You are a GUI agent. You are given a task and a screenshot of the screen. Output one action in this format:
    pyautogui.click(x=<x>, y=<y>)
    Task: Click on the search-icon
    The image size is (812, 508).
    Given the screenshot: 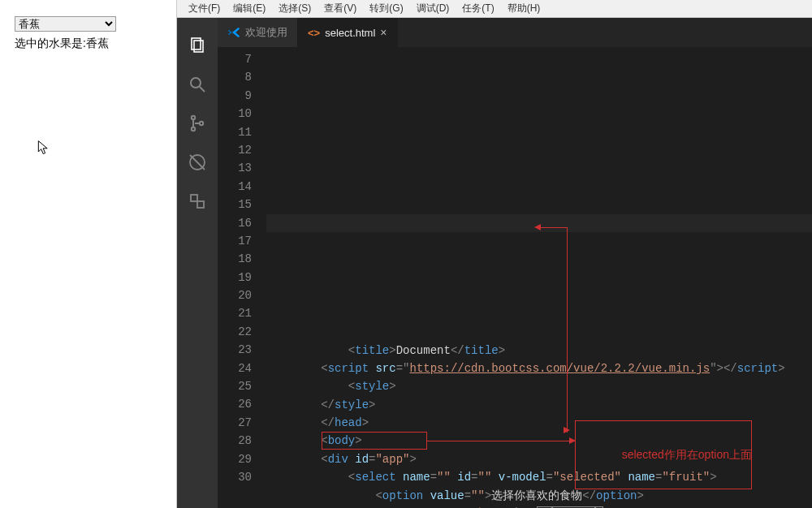 What is the action you would take?
    pyautogui.click(x=197, y=84)
    